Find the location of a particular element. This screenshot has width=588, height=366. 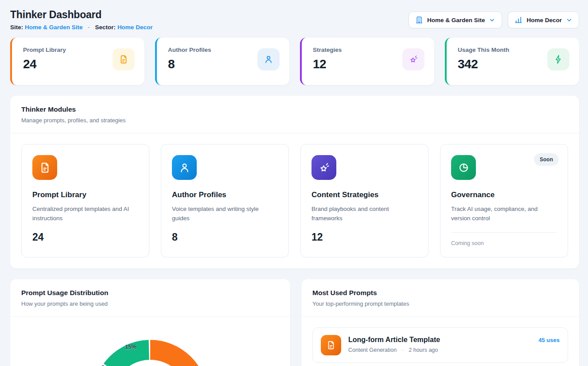

module-count: 12 is located at coordinates (364, 238).